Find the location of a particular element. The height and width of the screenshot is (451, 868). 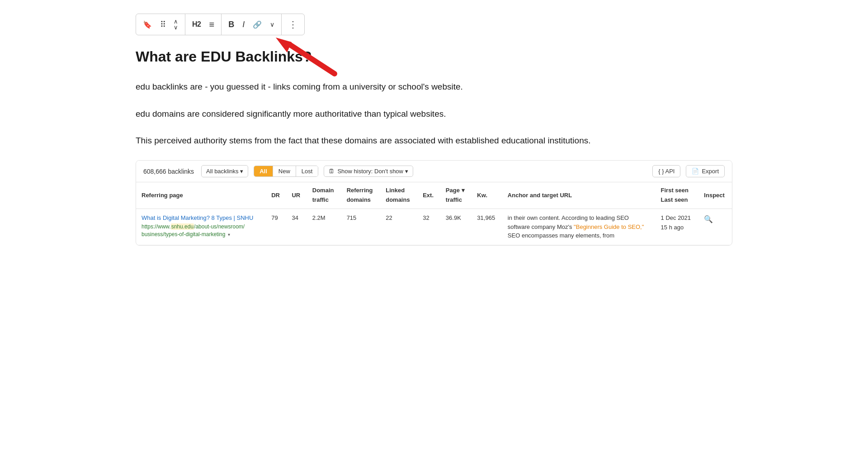

article-para-1: edu backlinks are - you guessed it - lin… is located at coordinates (407, 87).